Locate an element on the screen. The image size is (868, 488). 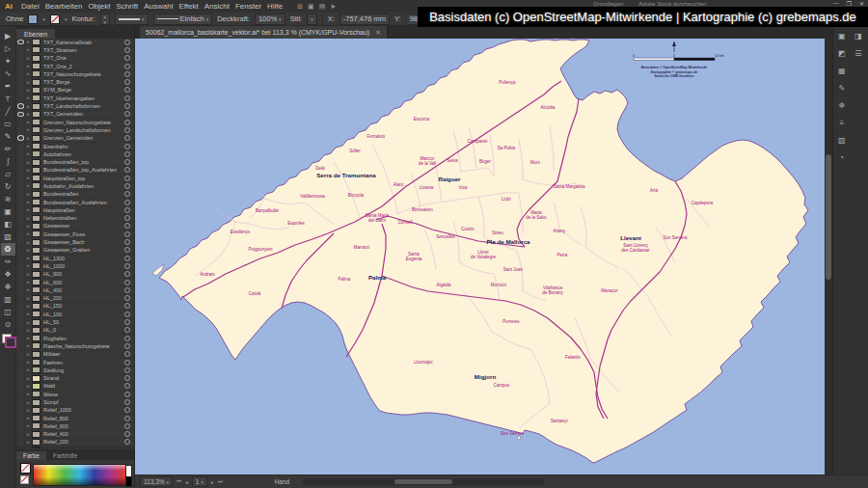
menu-bearbeiten: Bearbeiten is located at coordinates (64, 6).